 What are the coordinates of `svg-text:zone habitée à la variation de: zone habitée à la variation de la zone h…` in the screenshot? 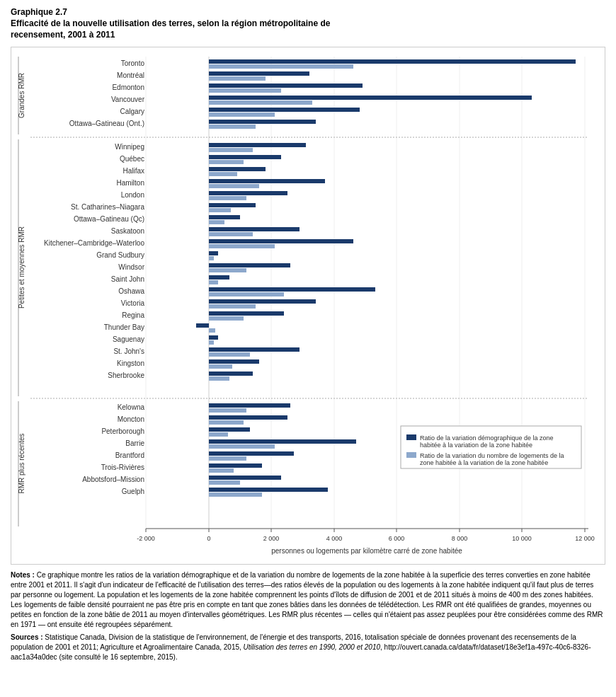 It's located at (484, 463).